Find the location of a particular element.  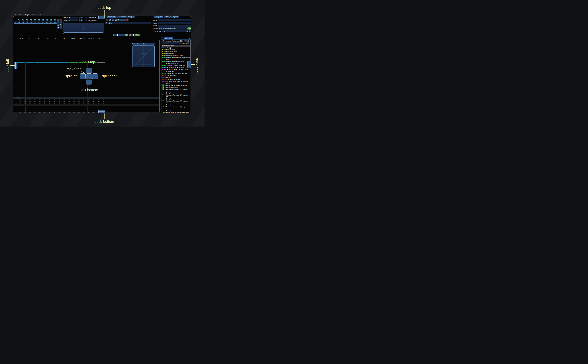

name-input is located at coordinates (174, 20).